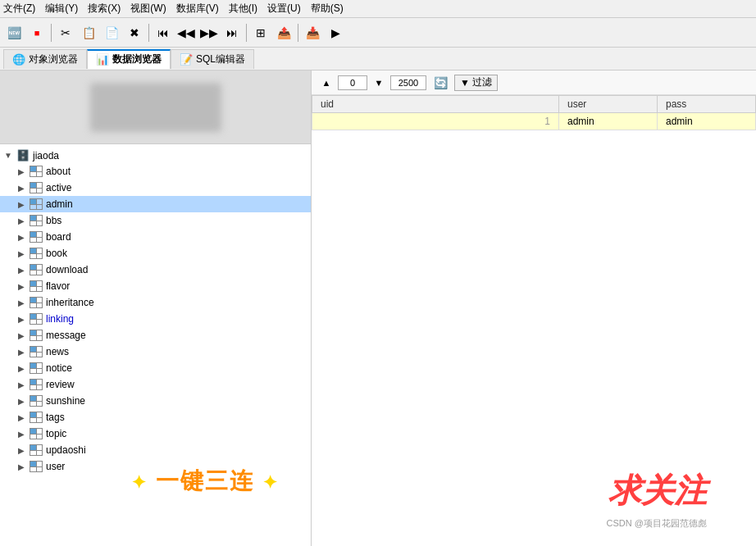 The width and height of the screenshot is (756, 546). What do you see at coordinates (21, 172) in the screenshot?
I see `expand-arrow-about: ▶` at bounding box center [21, 172].